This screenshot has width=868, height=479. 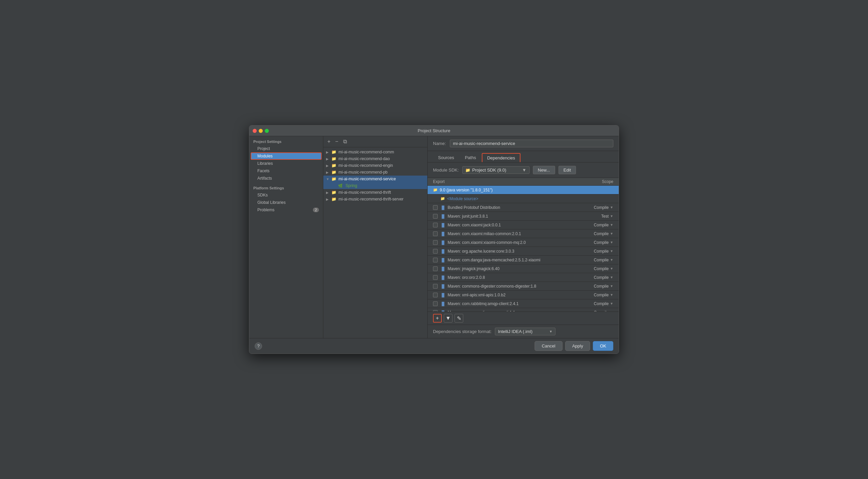 What do you see at coordinates (523, 260) in the screenshot?
I see `dep-row-java-memcached: ▐▌ Maven: com.danga:java-memcached:2.5.1…` at bounding box center [523, 260].